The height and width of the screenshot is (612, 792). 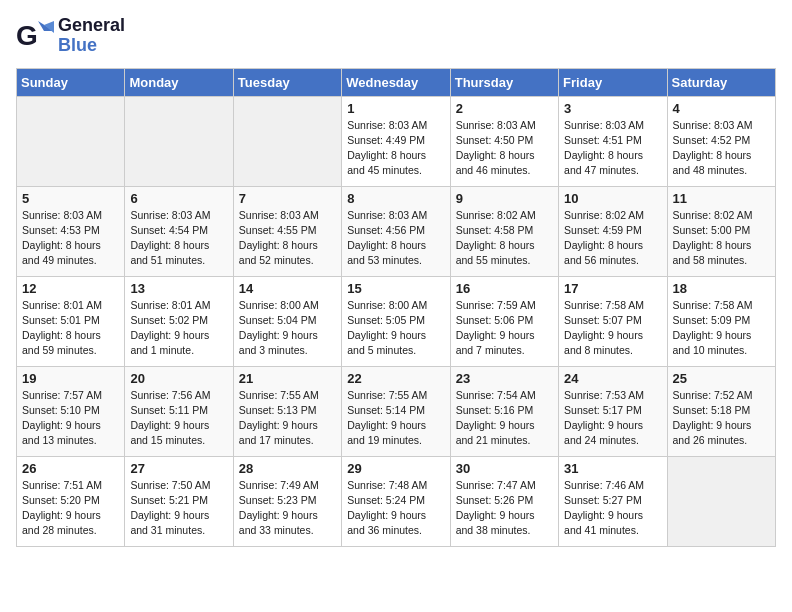 I want to click on day-info: Sunrise: 8:03 AM Sunset: 4:55 PM Dayligh…, so click(x=288, y=238).